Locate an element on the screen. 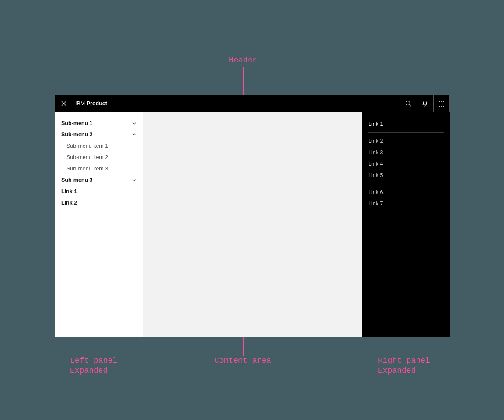  left-link-2: Link 2 is located at coordinates (99, 203).